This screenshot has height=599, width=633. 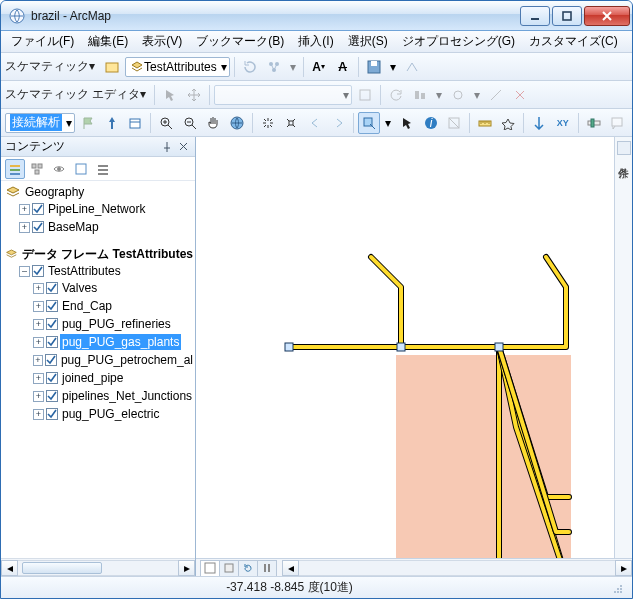 I want to click on menu-bookmarks: ブックマーク(B), so click(x=240, y=42).